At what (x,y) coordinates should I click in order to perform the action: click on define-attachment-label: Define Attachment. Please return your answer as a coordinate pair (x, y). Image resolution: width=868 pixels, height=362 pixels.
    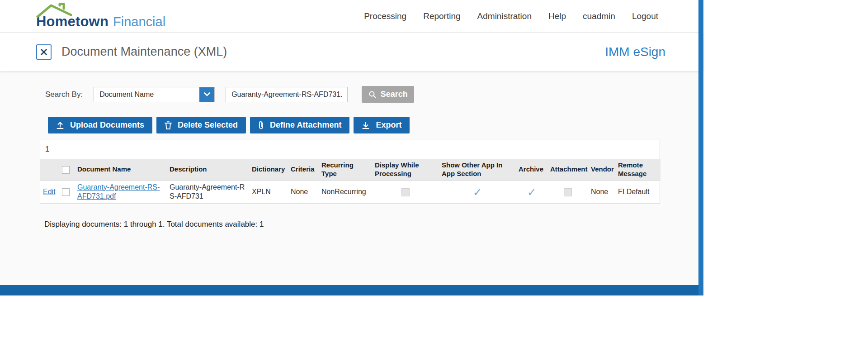
    Looking at the image, I should click on (306, 125).